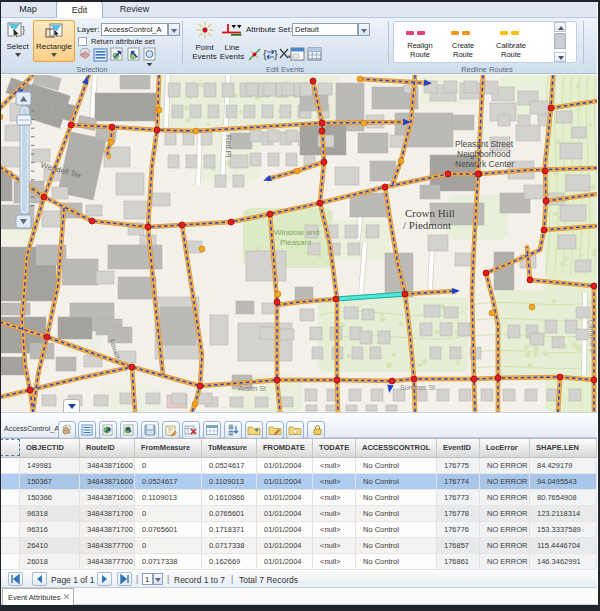 This screenshot has height=611, width=600. What do you see at coordinates (296, 242) in the screenshot?
I see `svg-text: Pleasant` at bounding box center [296, 242].